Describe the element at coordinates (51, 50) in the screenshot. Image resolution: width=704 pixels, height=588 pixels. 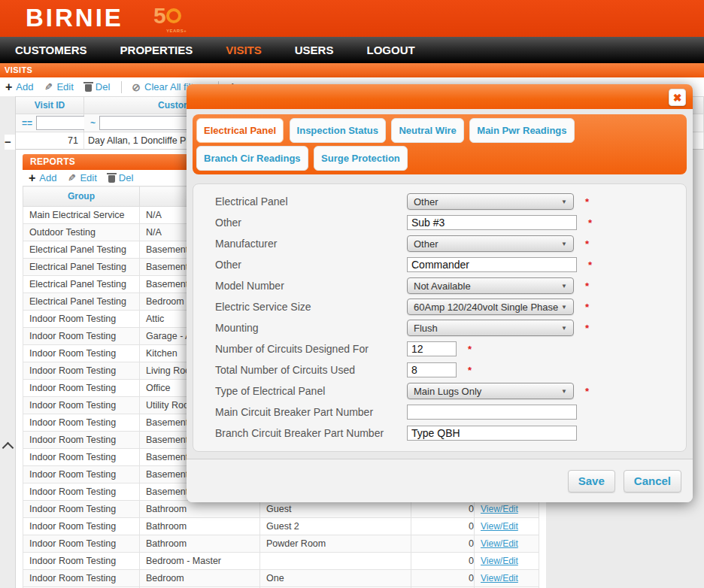
I see `nav-item: CUSTOMERS` at that location.